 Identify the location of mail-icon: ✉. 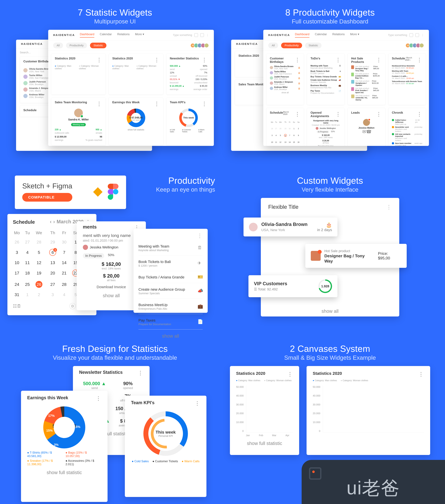
(364, 132).